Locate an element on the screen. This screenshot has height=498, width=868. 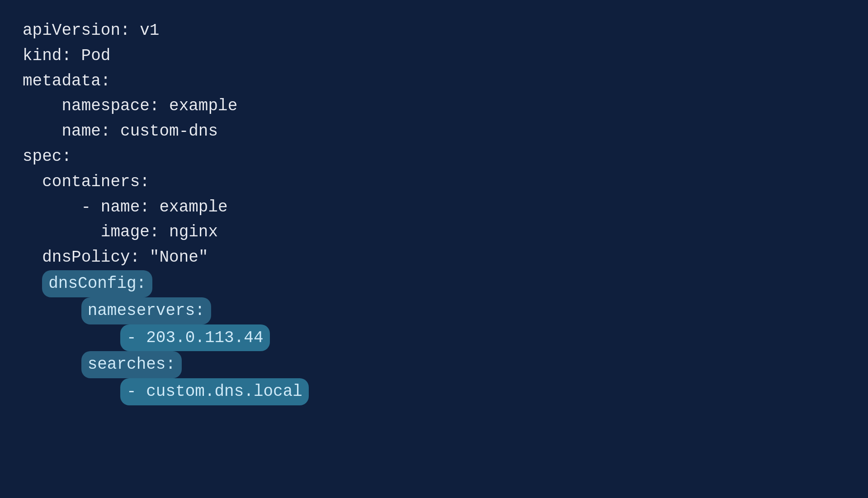
line-spec: spec: is located at coordinates (434, 157).